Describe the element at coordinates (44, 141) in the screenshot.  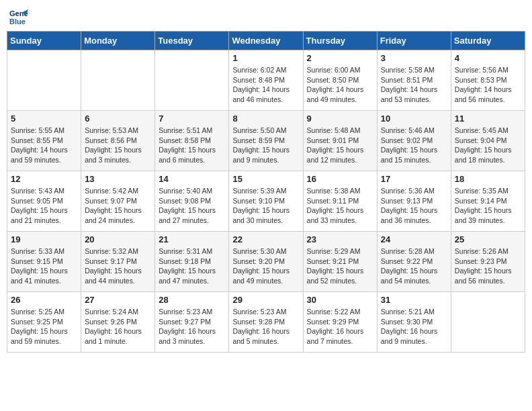
I see `day-cell: 5Sunrise: 5:55 AMSunset: 8:55 PMDaylight…` at that location.